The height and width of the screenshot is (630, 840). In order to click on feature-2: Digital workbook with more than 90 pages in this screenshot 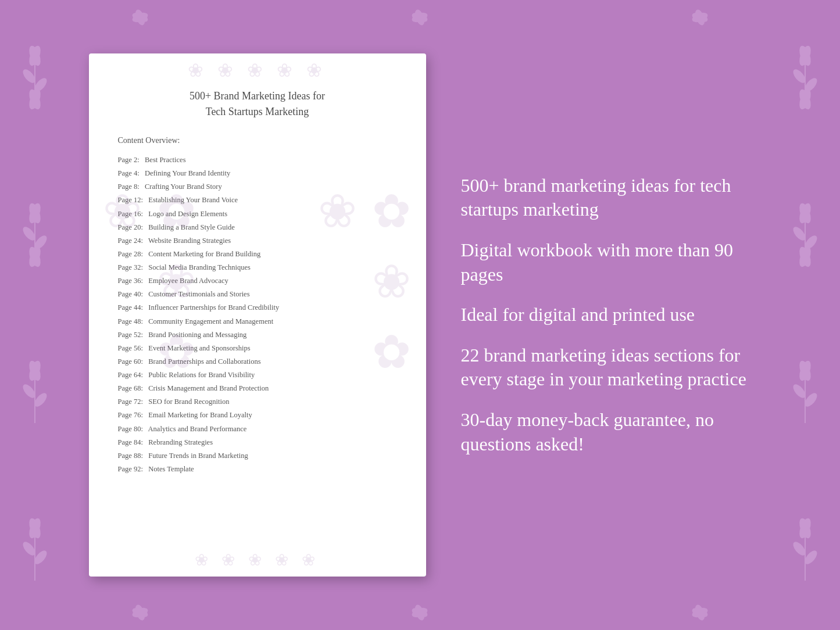, I will do `click(606, 263)`.